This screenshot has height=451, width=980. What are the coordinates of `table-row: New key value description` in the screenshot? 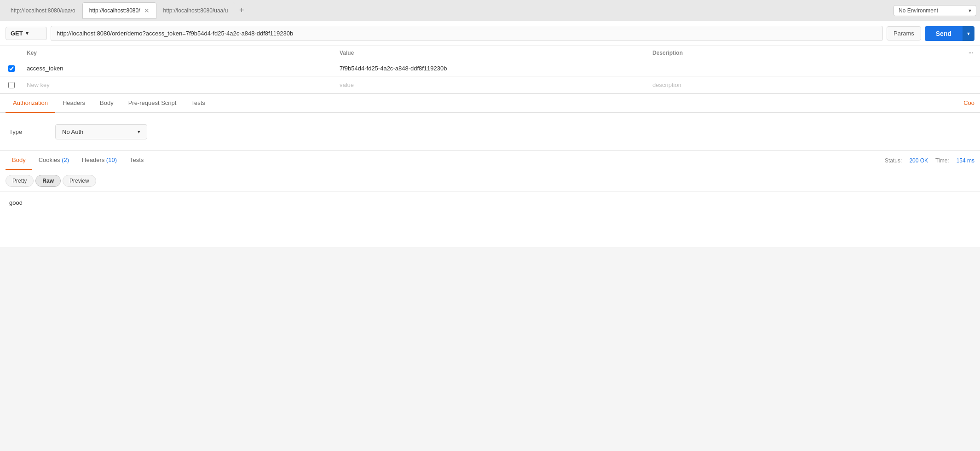 It's located at (490, 85).